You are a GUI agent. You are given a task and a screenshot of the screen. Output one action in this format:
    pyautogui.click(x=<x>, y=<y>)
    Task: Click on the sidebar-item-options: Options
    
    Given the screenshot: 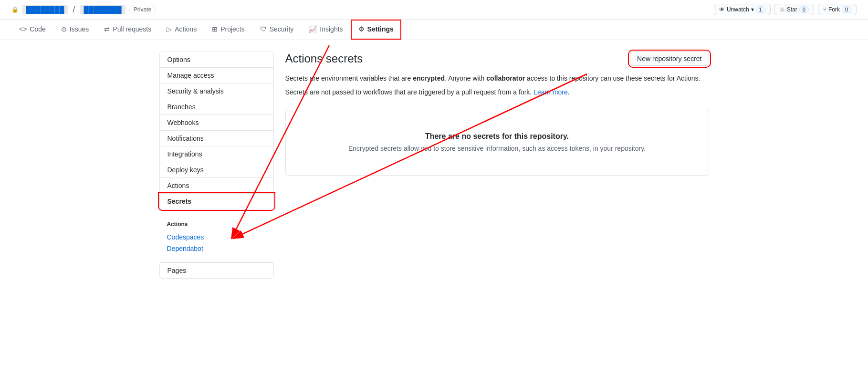 What is the action you would take?
    pyautogui.click(x=217, y=59)
    